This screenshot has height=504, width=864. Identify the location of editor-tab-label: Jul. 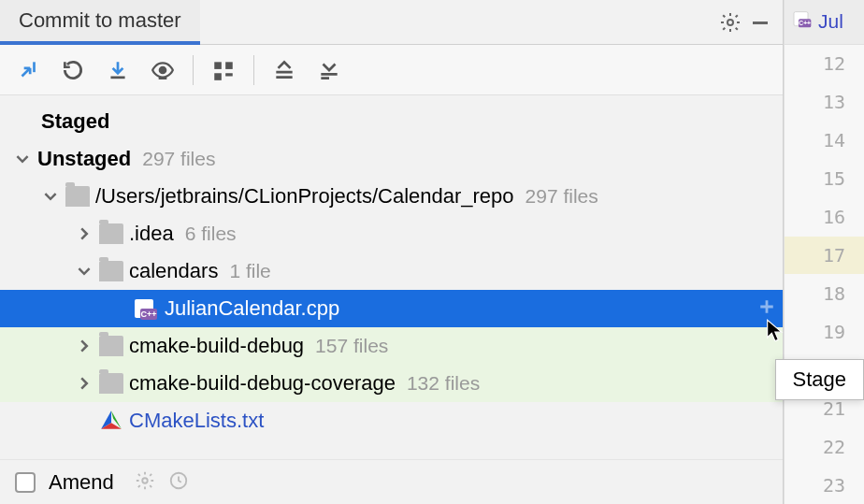
(830, 22).